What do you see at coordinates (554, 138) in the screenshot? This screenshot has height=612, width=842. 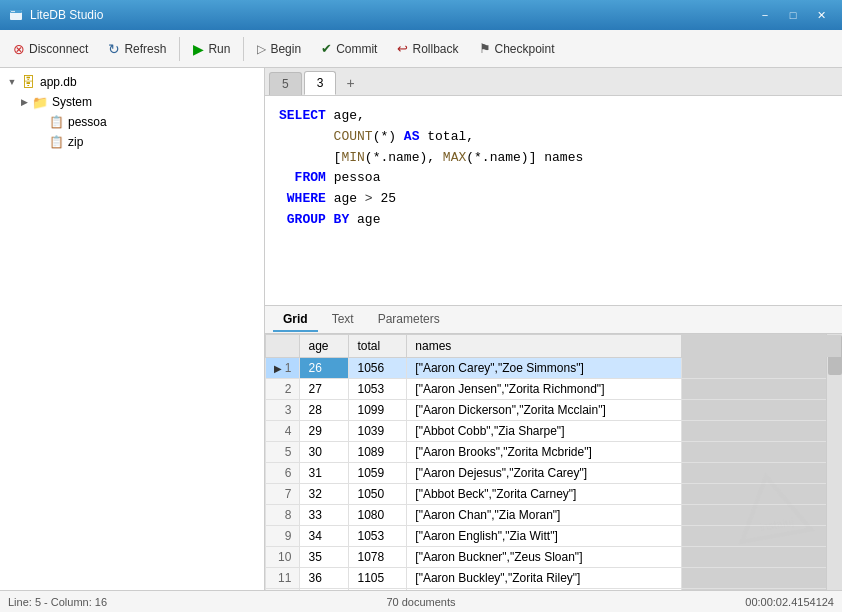 I see `sql-line-2: COUNT(*) AS total,` at bounding box center [554, 138].